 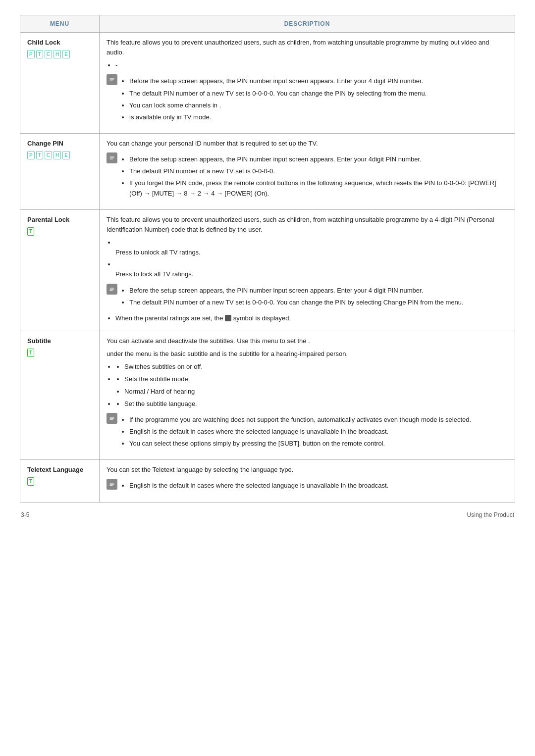 I want to click on menu-cell: Parental LockT, so click(x=60, y=270).